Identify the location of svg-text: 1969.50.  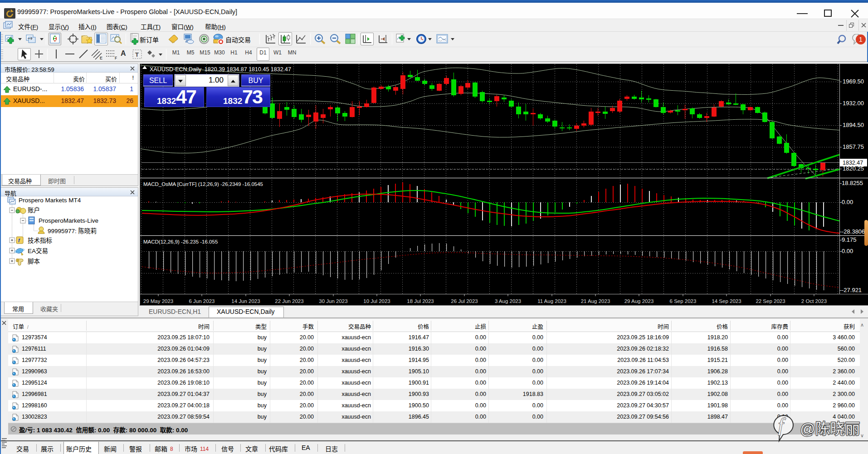
(853, 82).